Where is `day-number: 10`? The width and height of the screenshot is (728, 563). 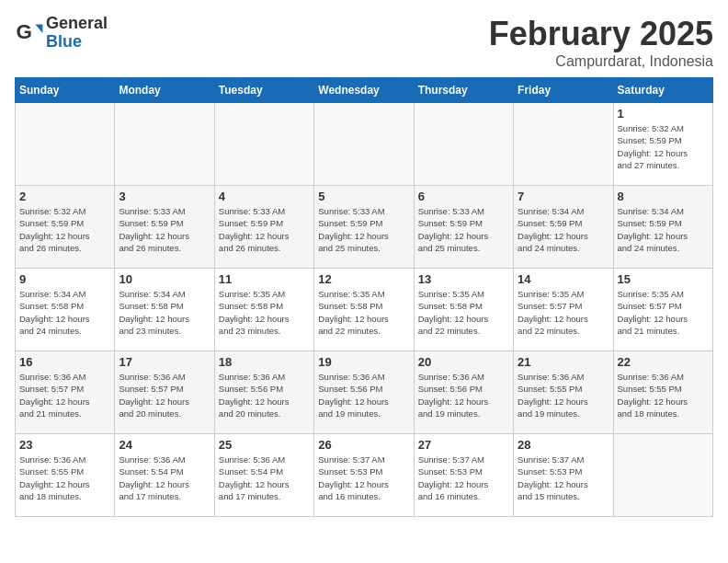
day-number: 10 is located at coordinates (164, 280).